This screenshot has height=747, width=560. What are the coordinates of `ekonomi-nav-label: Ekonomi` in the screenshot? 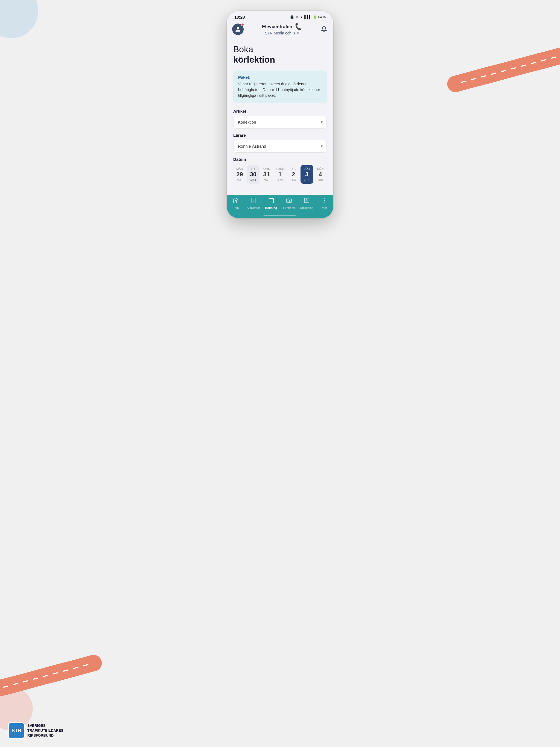 It's located at (289, 208).